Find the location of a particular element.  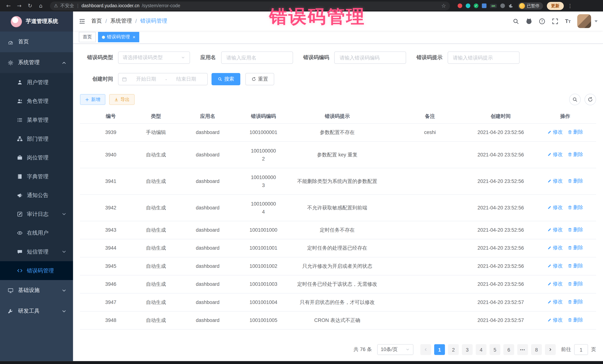

profile-status-label: 已暂停 is located at coordinates (533, 6).